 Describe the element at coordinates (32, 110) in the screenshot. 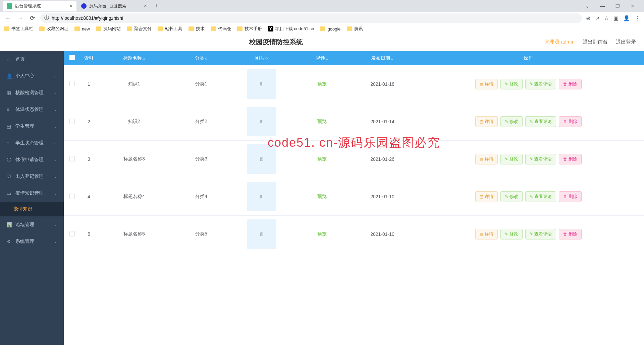

I see `sidebar-item: ≡体温状态管理⌄` at that location.